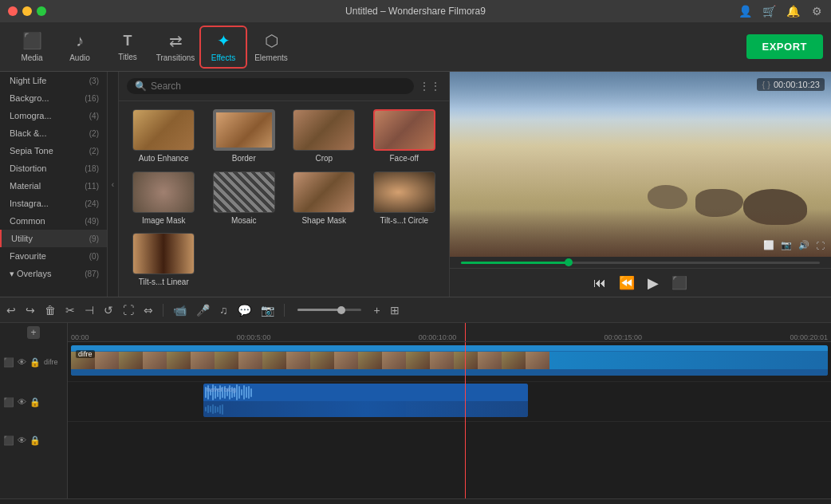 Image resolution: width=831 pixels, height=504 pixels. I want to click on add-track-button: +, so click(33, 333).